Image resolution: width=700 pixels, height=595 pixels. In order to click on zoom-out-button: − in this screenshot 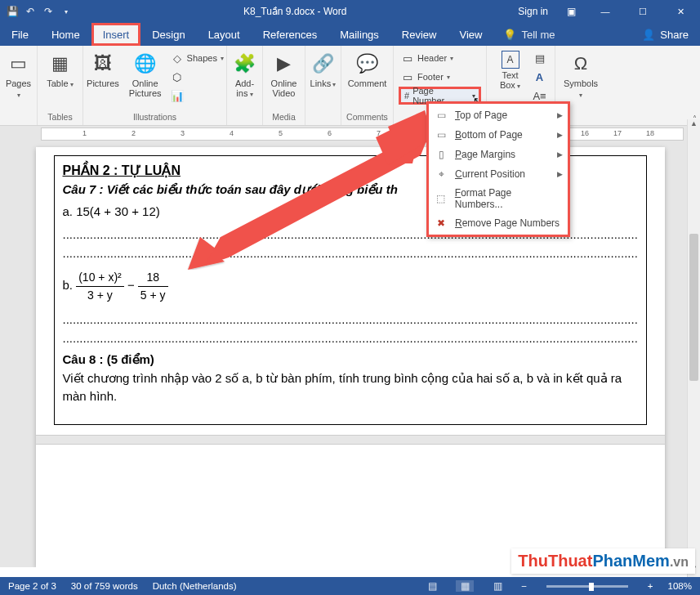, I will do `click(524, 586)`.